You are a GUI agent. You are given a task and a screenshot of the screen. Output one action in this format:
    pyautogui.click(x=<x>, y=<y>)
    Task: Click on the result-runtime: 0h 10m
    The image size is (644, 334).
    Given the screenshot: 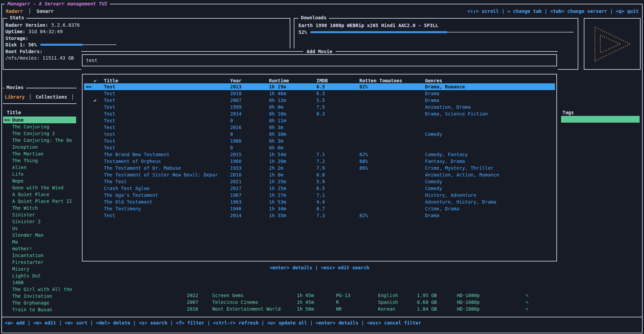 What is the action you would take?
    pyautogui.click(x=277, y=114)
    